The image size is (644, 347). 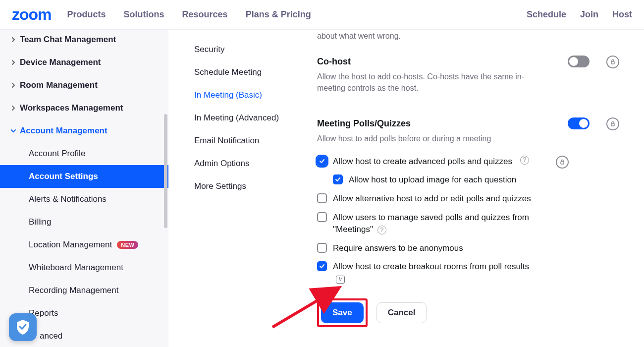 I want to click on logo: zoom, so click(x=32, y=15).